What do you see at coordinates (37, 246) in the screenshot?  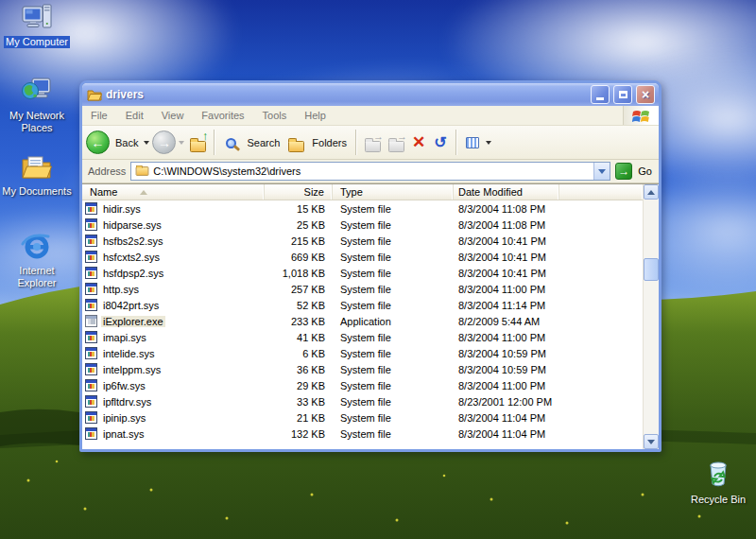 I see `internet-explorer-icon` at bounding box center [37, 246].